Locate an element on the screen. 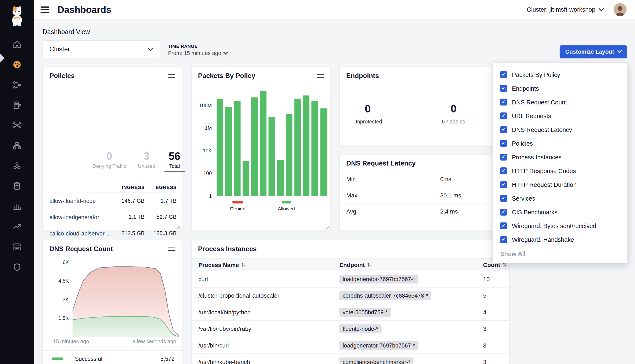  process-name-column-header: Process Name⇅ is located at coordinates (269, 265).